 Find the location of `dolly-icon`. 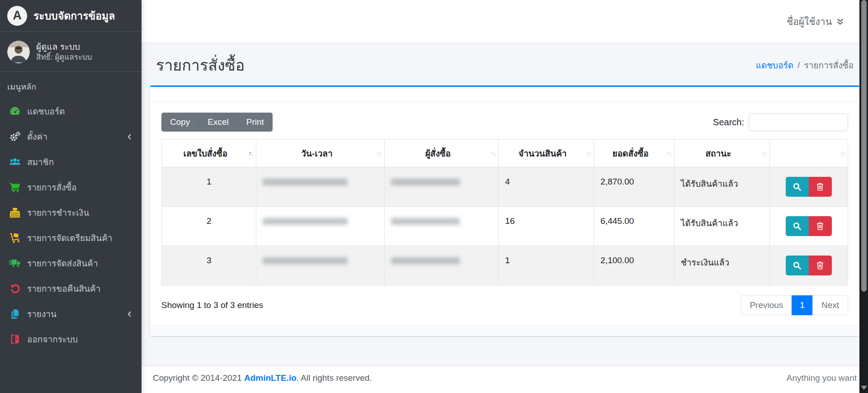

dolly-icon is located at coordinates (15, 238).